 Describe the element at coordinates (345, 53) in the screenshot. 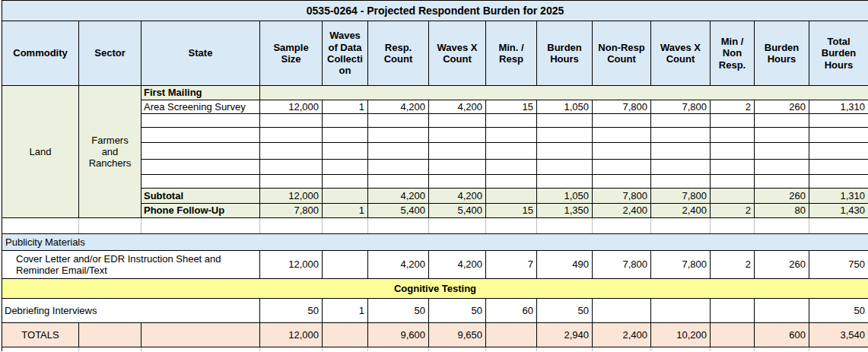

I see `column-header-waves-of-data-collection: Waves of Data Collection` at that location.